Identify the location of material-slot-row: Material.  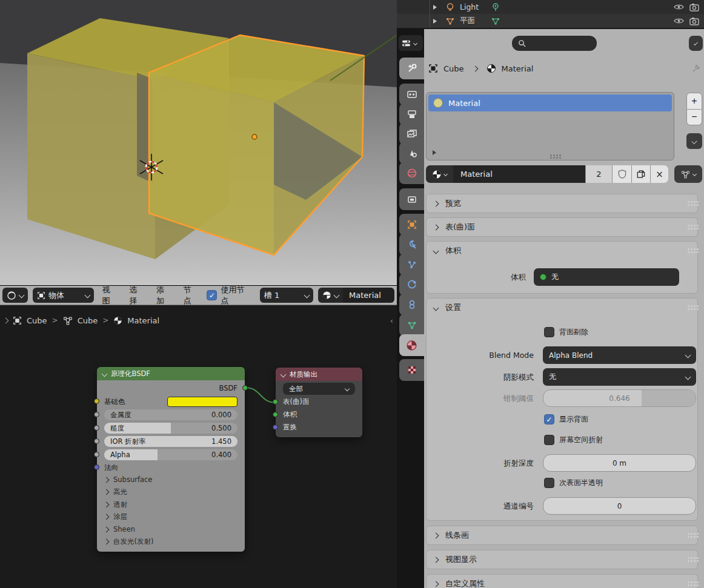
(550, 103).